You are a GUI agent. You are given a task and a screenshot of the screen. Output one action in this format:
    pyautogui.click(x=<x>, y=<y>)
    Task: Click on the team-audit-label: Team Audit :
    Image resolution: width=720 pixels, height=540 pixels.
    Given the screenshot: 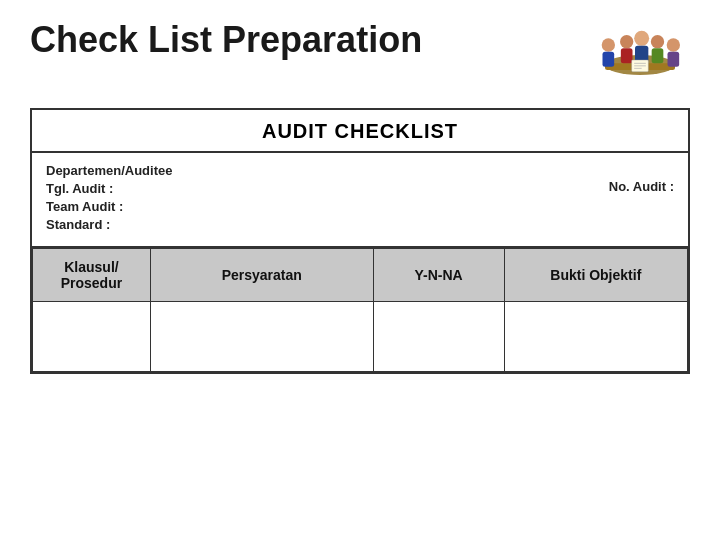 What is the action you would take?
    pyautogui.click(x=109, y=206)
    